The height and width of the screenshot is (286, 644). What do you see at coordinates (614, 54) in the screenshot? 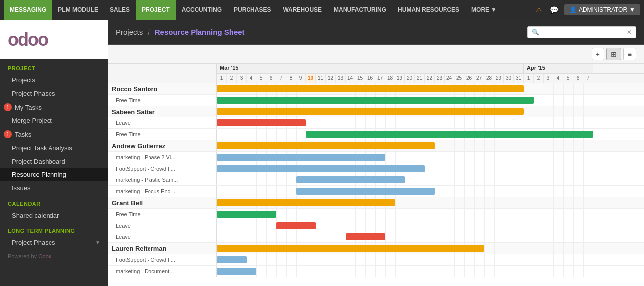
I see `card-view-button: ⊞` at bounding box center [614, 54].